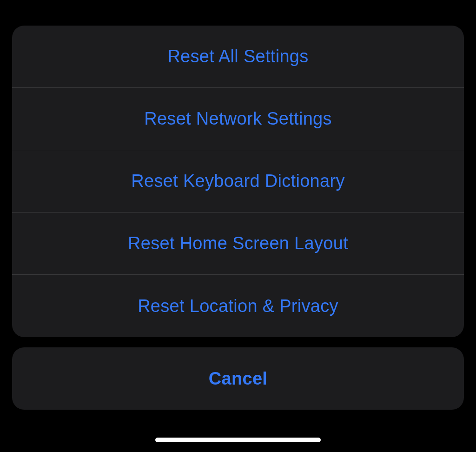 Image resolution: width=476 pixels, height=452 pixels. Describe the element at coordinates (238, 306) in the screenshot. I see `reset-location-privacy-button: Reset Location & Privacy` at that location.